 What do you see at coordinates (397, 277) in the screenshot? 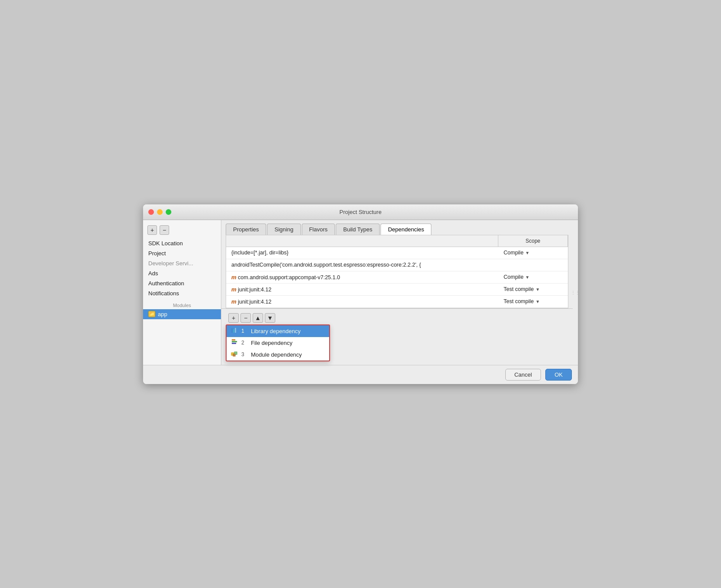
I see `table-row: m com.android.support:appcompat-v7:25.1.…` at bounding box center [397, 277].